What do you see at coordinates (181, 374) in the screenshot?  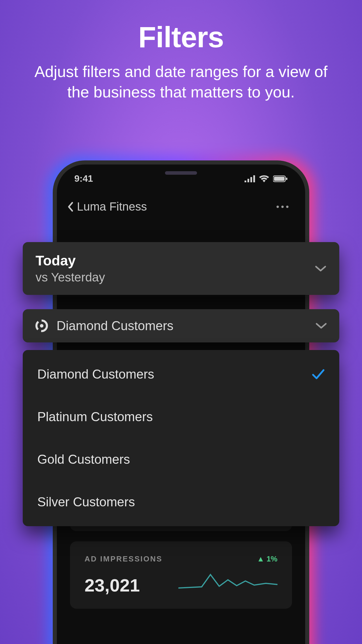 I see `segment-option: Diamond Customers` at bounding box center [181, 374].